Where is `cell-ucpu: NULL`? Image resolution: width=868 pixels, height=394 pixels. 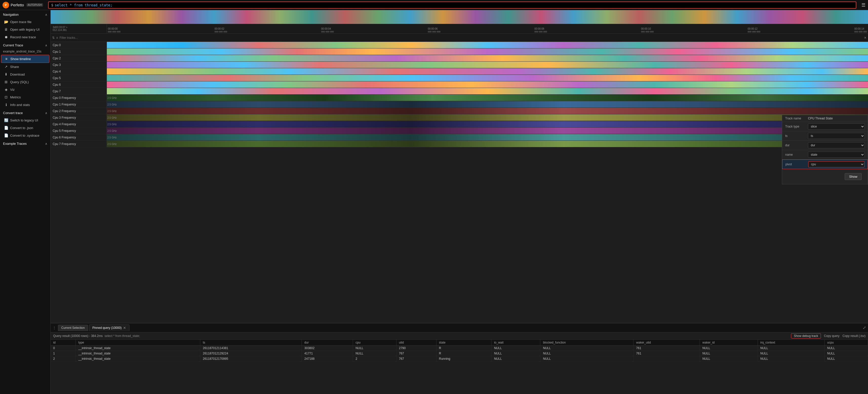
cell-ucpu: NULL is located at coordinates (846, 348).